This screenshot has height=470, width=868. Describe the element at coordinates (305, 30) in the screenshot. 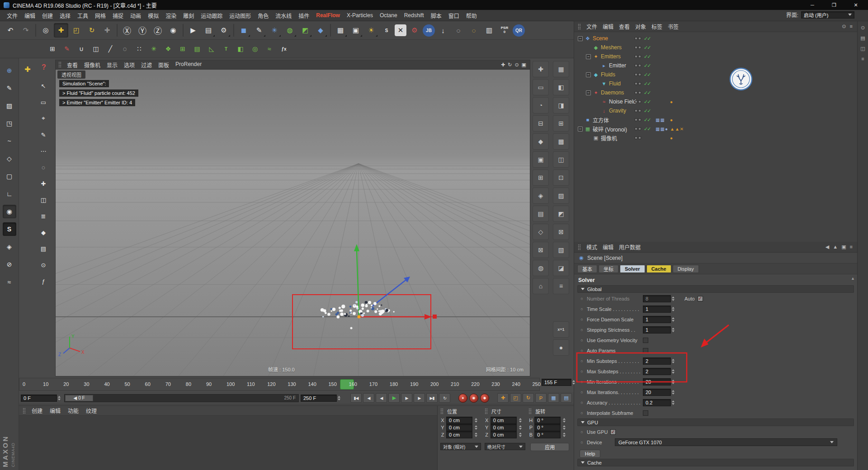

I see `deformer-icon: ◩` at that location.